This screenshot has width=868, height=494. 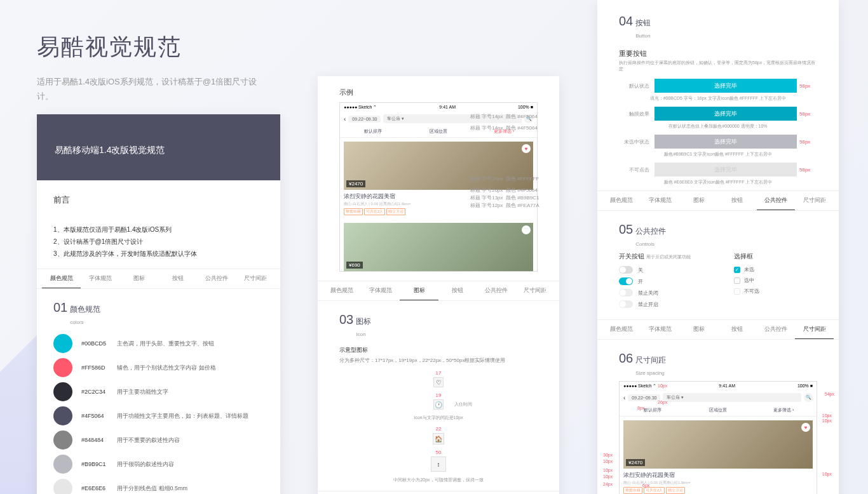 I want to click on color-row: #E6E6E6用于分割线色值 粗细0.5mm, so click(x=159, y=486).